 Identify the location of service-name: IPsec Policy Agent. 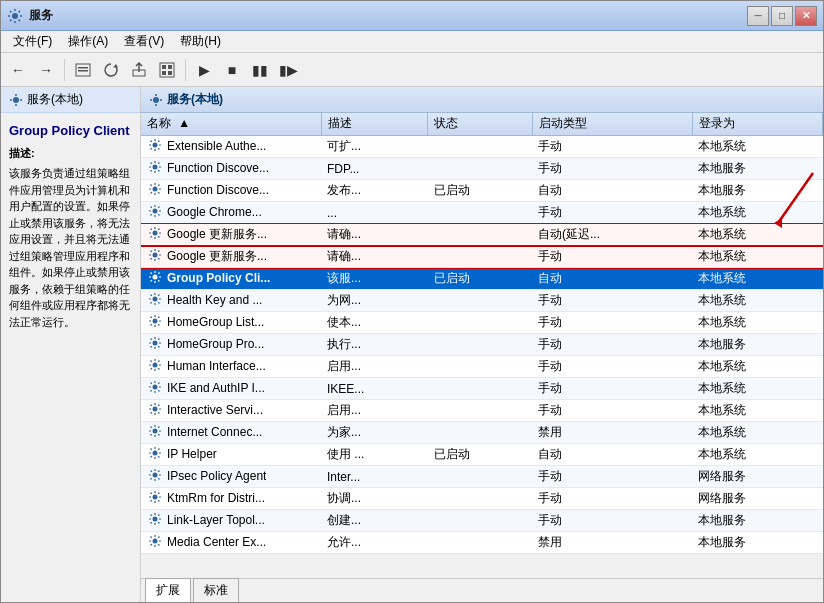
(216, 476).